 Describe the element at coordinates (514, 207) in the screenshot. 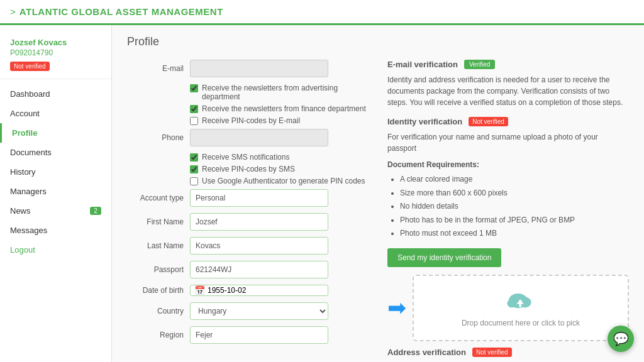

I see `doc-requirement-3: No hidden details` at that location.